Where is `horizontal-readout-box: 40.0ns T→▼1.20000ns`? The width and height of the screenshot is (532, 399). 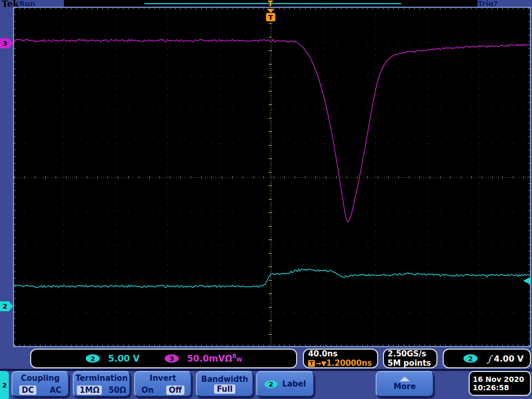 horizontal-readout-box: 40.0ns T→▼1.20000ns is located at coordinates (341, 358).